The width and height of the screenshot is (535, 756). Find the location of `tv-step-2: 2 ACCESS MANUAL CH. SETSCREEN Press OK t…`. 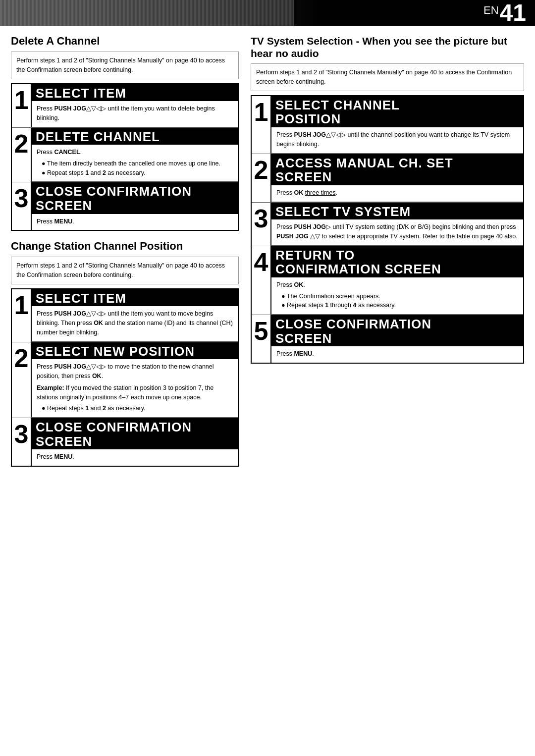

tv-step-2: 2 ACCESS MANUAL CH. SETSCREEN Press OK t… is located at coordinates (387, 178).